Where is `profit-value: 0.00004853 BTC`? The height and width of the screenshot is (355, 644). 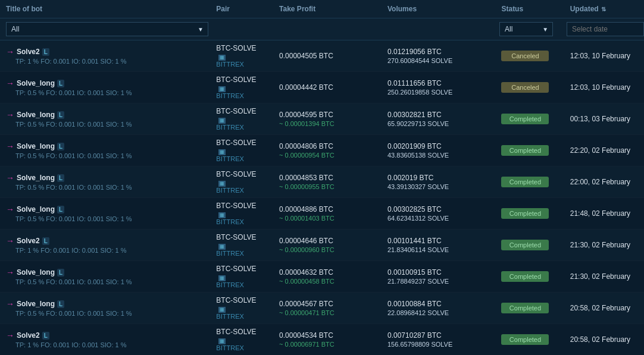
profit-value: 0.00004853 BTC is located at coordinates (327, 178).